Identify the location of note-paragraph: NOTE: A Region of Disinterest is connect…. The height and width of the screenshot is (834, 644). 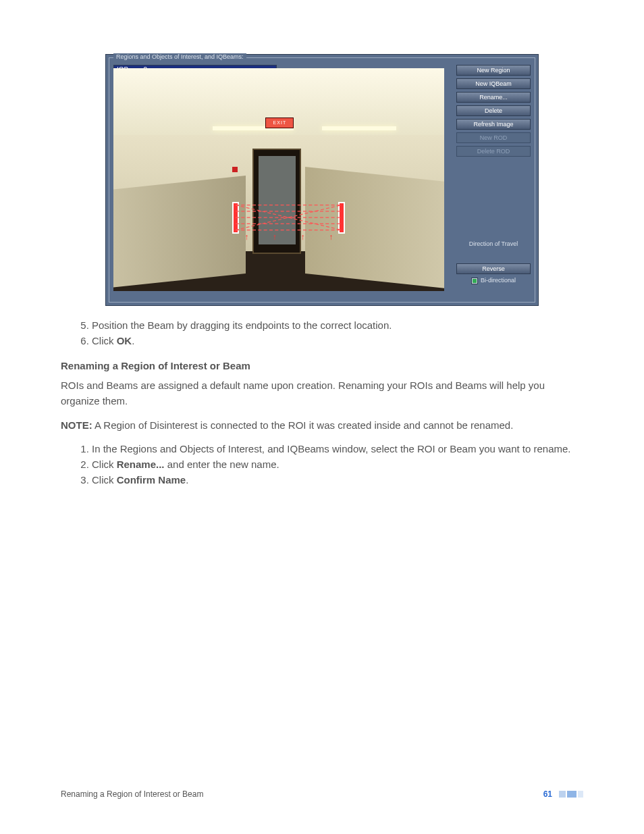
(322, 425).